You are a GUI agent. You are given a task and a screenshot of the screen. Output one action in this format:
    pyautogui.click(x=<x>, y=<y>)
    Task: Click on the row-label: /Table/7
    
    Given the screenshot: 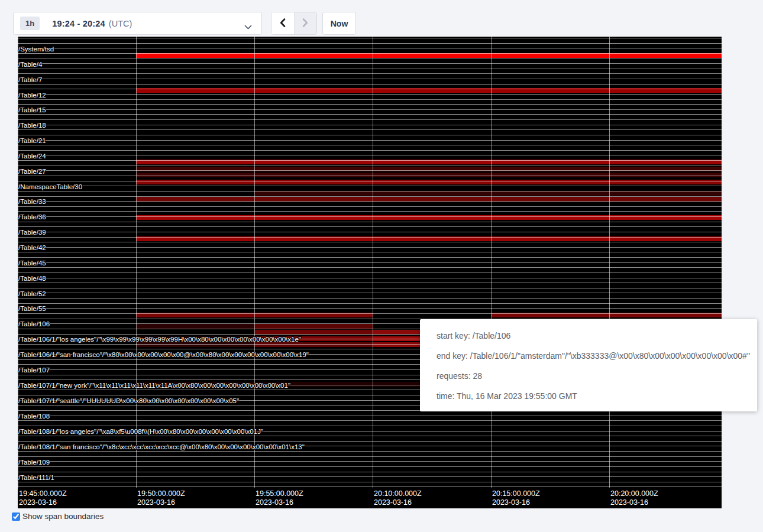 What is the action you would take?
    pyautogui.click(x=30, y=80)
    